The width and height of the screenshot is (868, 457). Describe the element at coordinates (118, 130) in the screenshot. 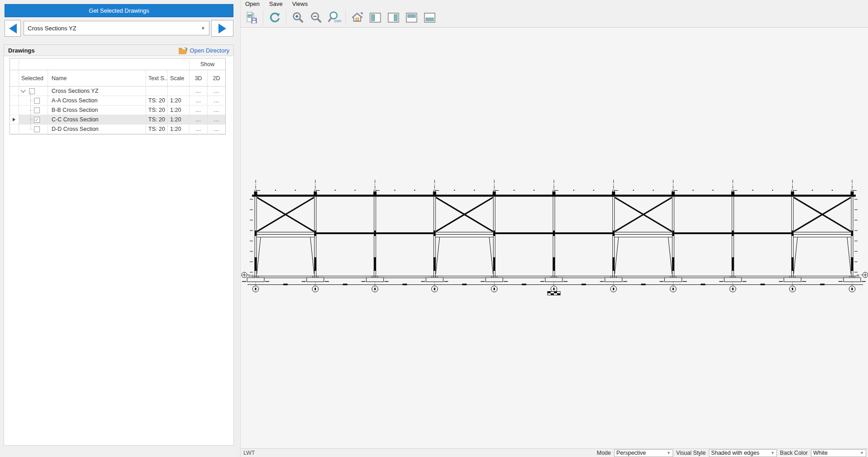

I see `table-row: D-D Cross SectionTS: 201:20……` at that location.